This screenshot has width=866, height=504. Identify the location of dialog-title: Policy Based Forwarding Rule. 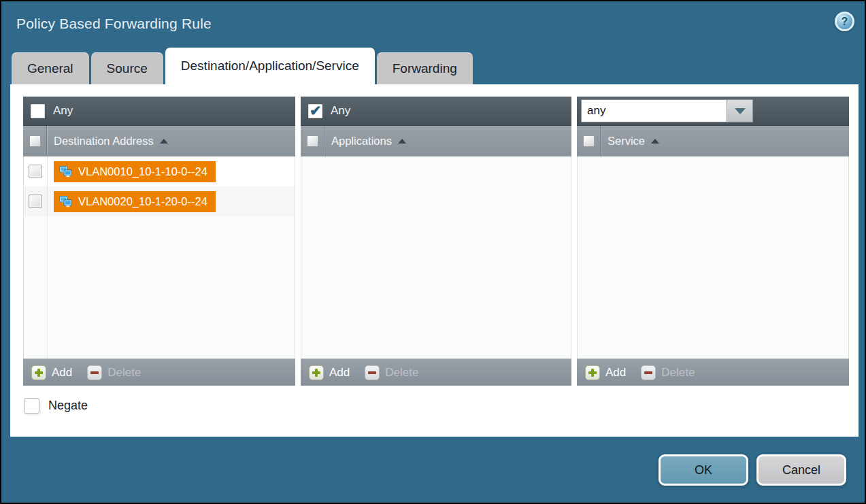
(114, 24).